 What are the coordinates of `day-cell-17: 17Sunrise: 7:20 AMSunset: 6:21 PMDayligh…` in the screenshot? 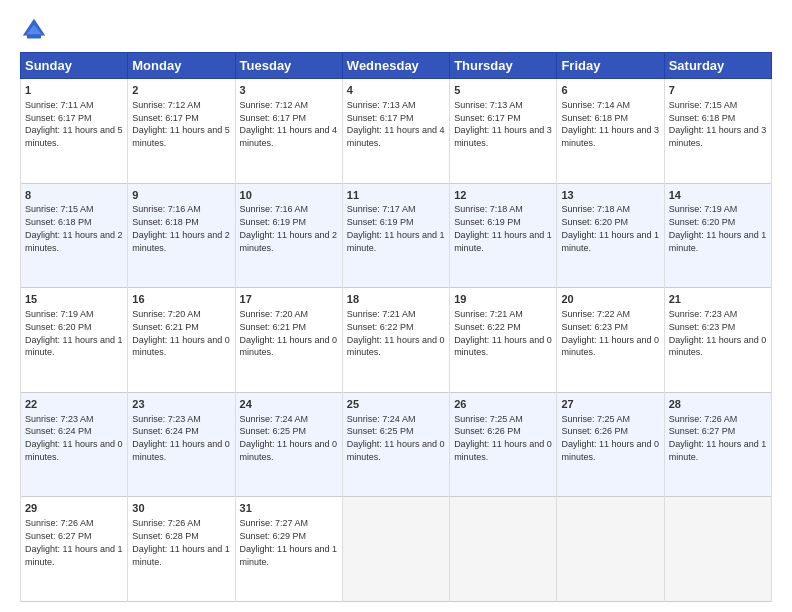 It's located at (288, 340).